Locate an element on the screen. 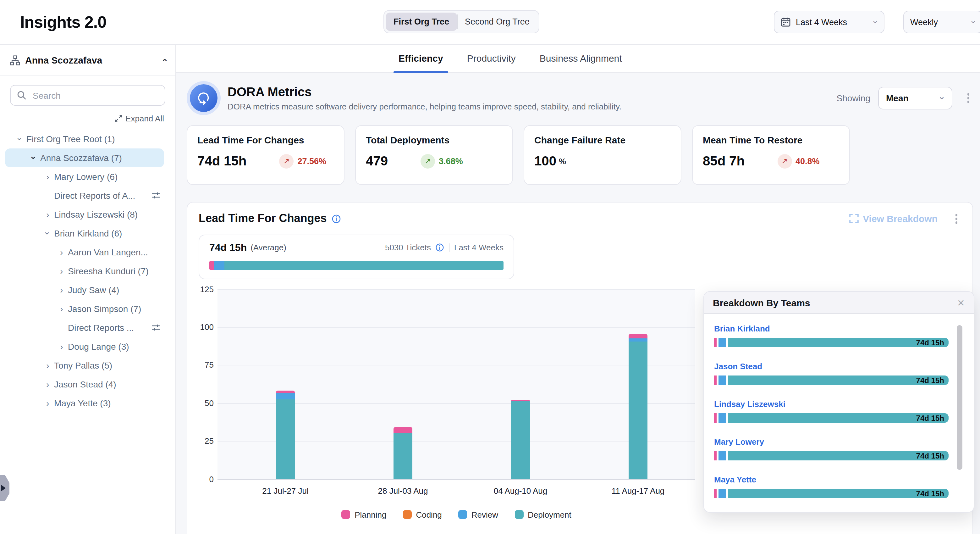 This screenshot has height=534, width=980. sidebar-search is located at coordinates (88, 95).